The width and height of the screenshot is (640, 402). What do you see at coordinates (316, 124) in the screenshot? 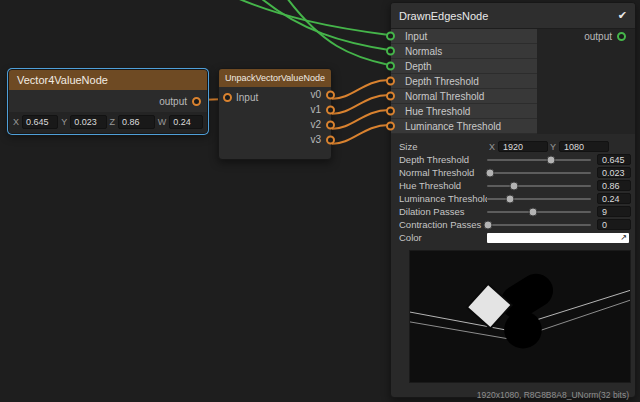
I see `v2-label: v2` at bounding box center [316, 124].